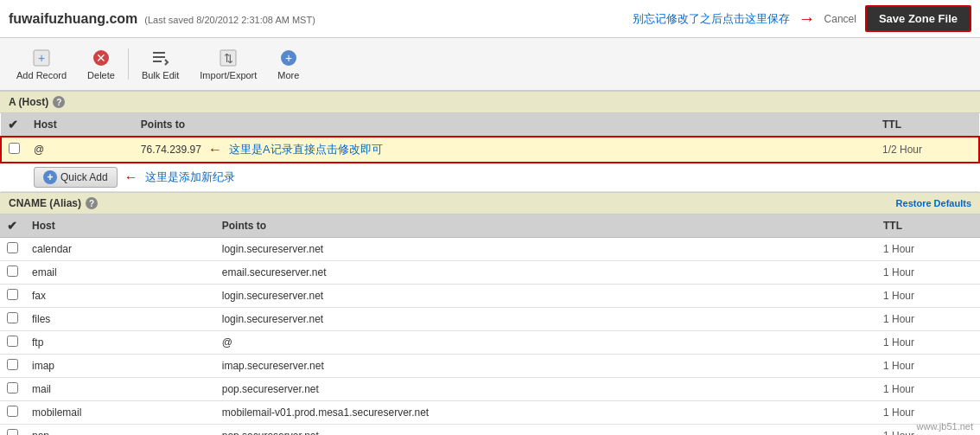  What do you see at coordinates (215, 150) in the screenshot?
I see `a-record-arrow-icon: ←` at bounding box center [215, 150].